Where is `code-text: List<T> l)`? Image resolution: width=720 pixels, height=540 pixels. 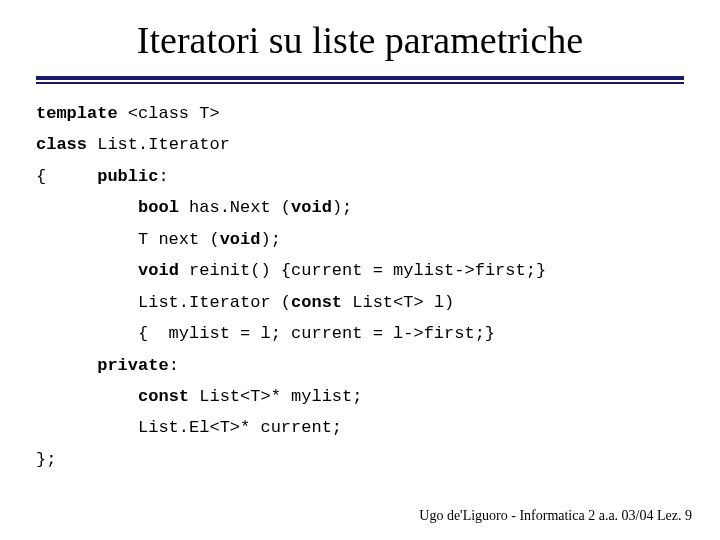 code-text: List<T> l) is located at coordinates (398, 302).